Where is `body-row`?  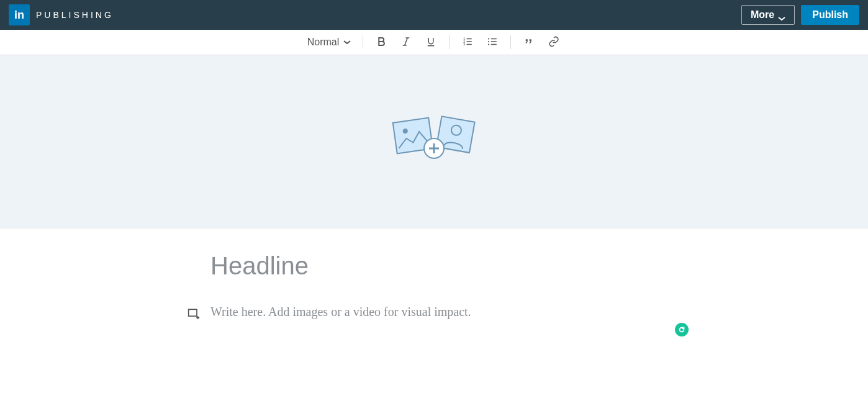
body-row is located at coordinates (434, 313).